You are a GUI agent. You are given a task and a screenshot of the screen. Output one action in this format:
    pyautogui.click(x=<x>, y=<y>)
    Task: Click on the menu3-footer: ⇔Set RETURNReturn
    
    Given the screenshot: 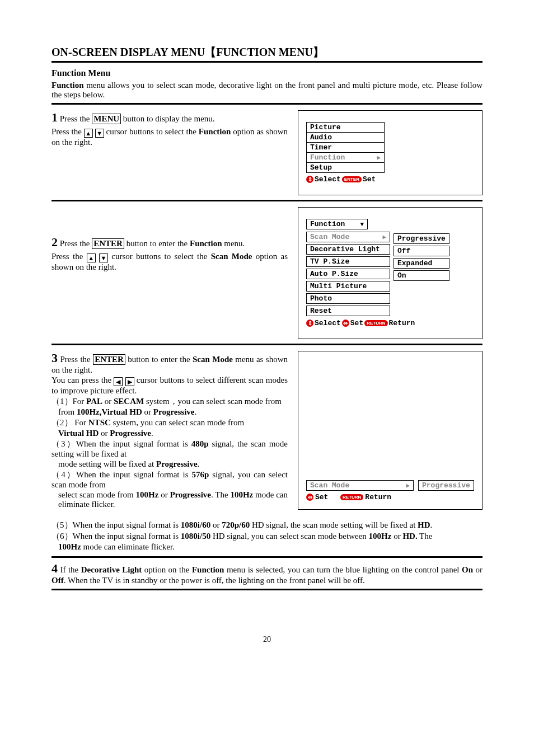 What is the action you would take?
    pyautogui.click(x=390, y=497)
    